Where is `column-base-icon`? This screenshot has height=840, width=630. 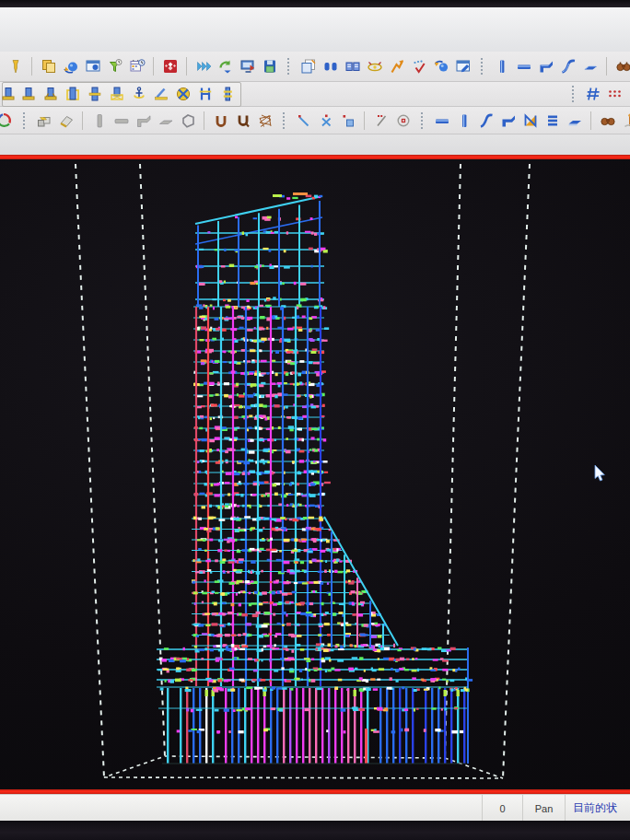
column-base-icon is located at coordinates (28, 94).